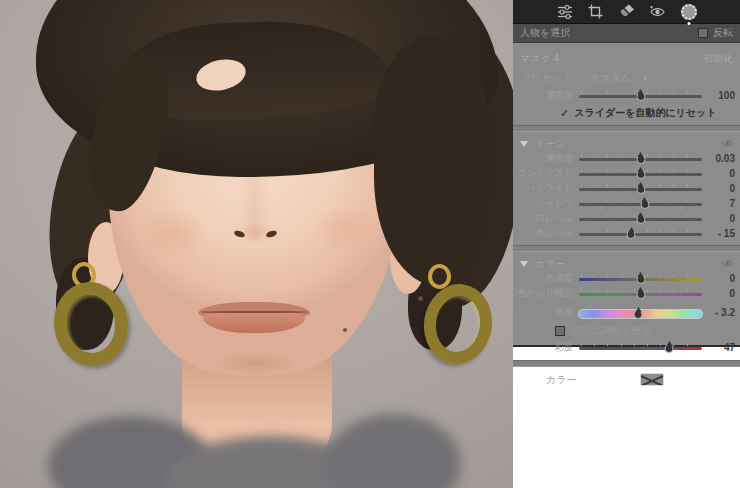  What do you see at coordinates (565, 12) in the screenshot?
I see `edit-sliders-icon` at bounding box center [565, 12].